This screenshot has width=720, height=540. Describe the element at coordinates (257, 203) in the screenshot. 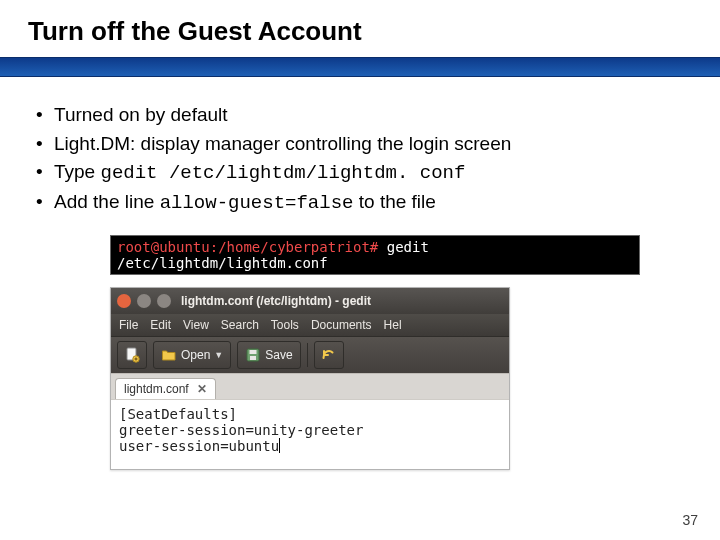

I see `inline-code: allow-guest=false` at that location.